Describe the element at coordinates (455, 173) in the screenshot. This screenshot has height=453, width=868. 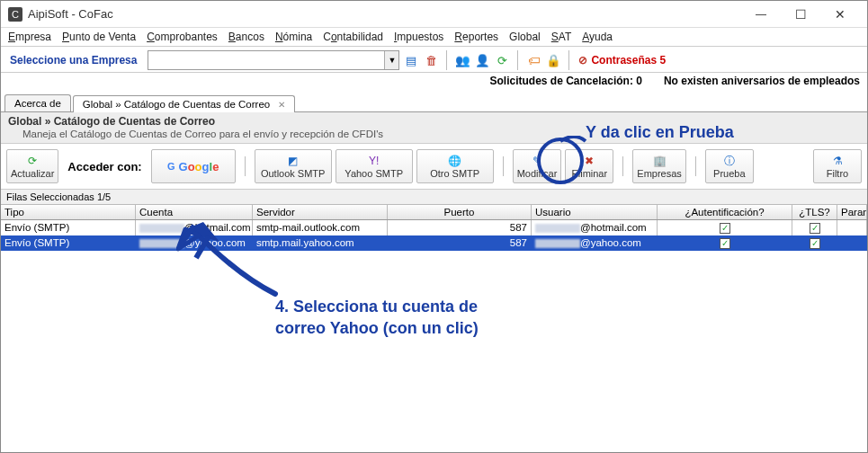
I see `button-label: Otro SMTP` at that location.